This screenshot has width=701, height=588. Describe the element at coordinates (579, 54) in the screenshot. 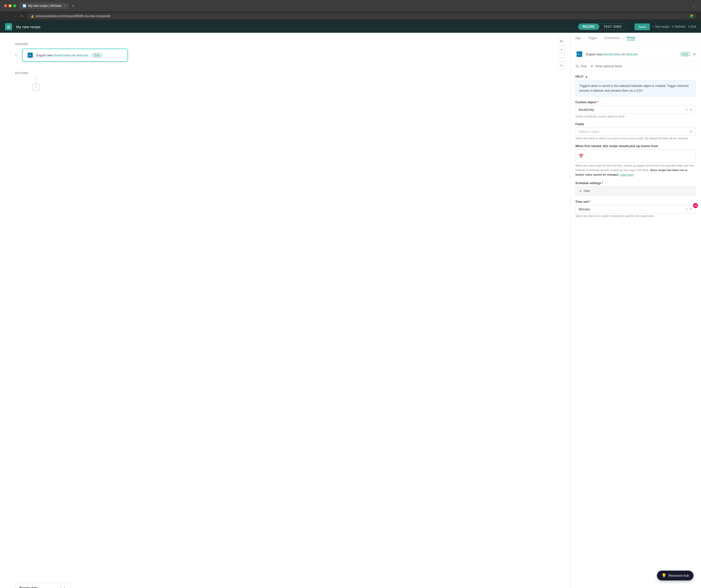

I see `trigger-header-icon: NS` at that location.